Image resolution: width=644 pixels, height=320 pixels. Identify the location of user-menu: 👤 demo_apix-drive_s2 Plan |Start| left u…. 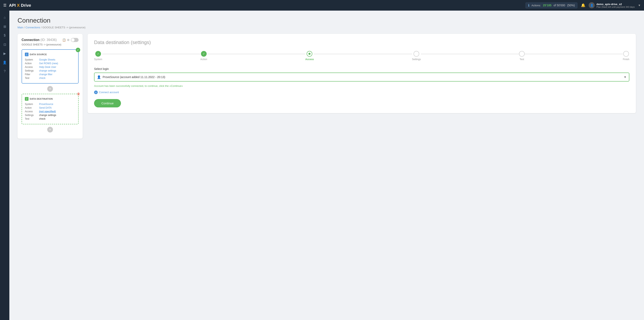
(614, 5).